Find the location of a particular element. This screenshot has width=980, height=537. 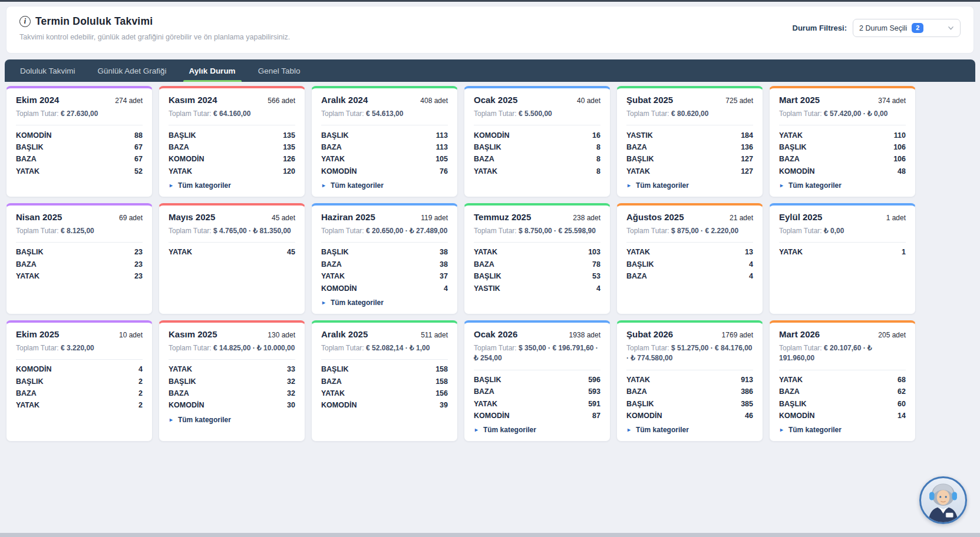

category-row: BAZA386 is located at coordinates (689, 392).